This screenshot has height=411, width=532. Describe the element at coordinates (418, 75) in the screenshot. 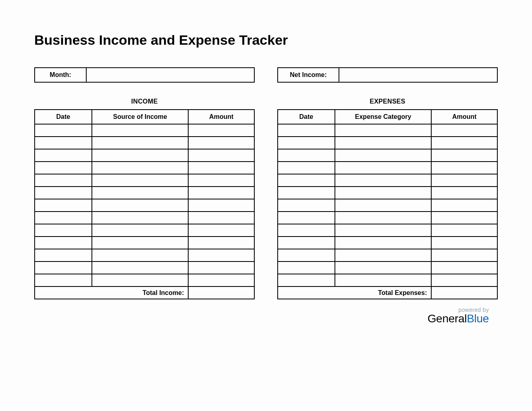

I see `net-income-value` at that location.